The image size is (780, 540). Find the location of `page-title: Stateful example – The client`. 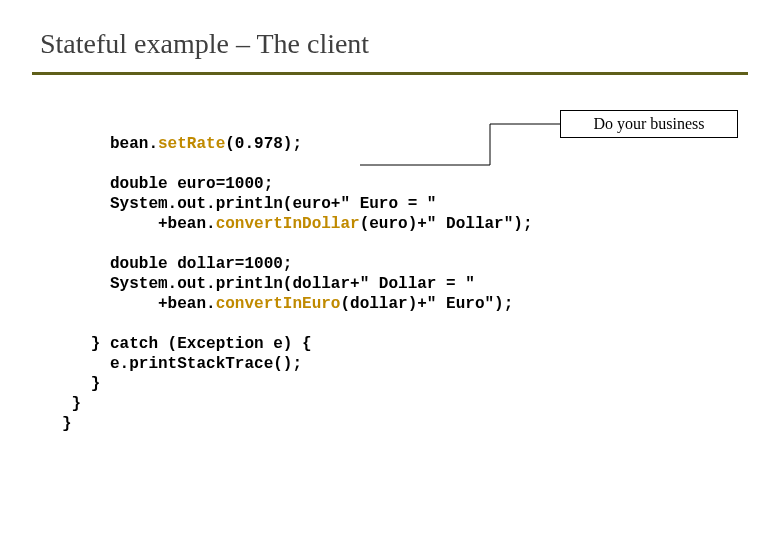

page-title: Stateful example – The client is located at coordinates (204, 44).